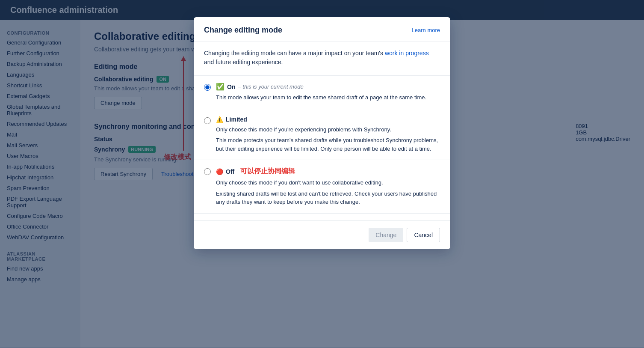  I want to click on modal-footer: Change Cancel, so click(322, 235).